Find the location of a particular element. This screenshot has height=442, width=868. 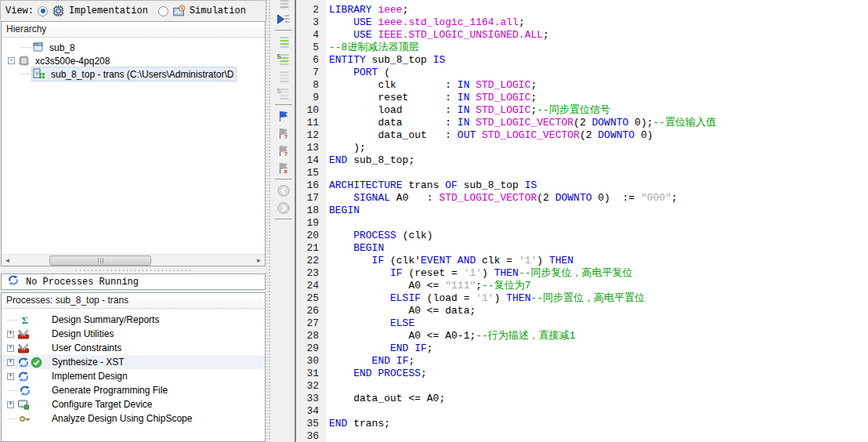

line-number: 12 is located at coordinates (311, 136).